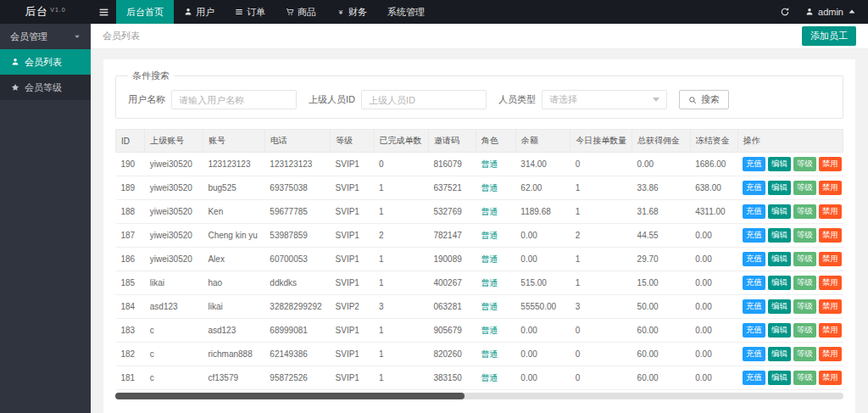 The image size is (868, 413). I want to click on nav-item-finance: ¥财务, so click(352, 12).